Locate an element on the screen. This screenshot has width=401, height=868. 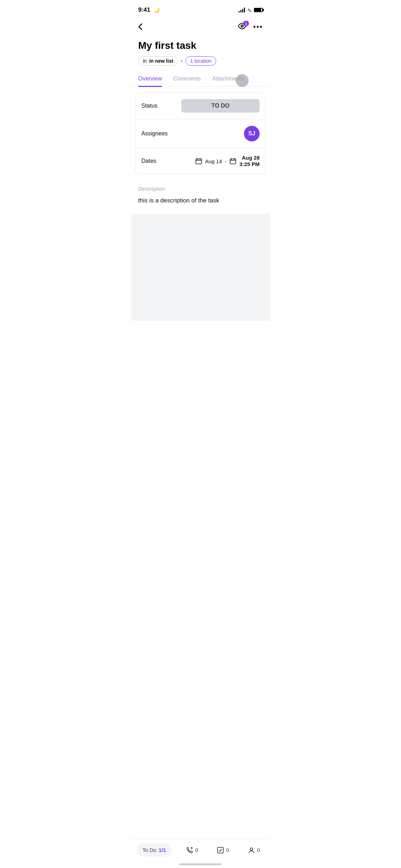
start-date-calendar-icon is located at coordinates (199, 161).